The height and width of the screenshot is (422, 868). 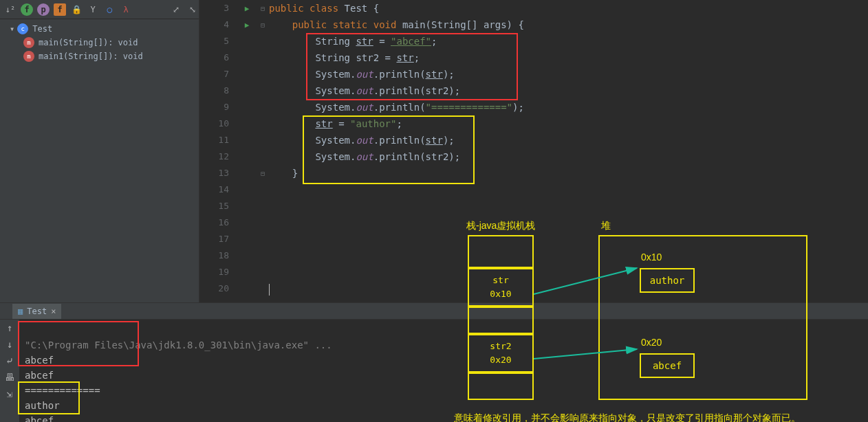 I want to click on run-gutter: ▶ ▶, so click(x=247, y=151).